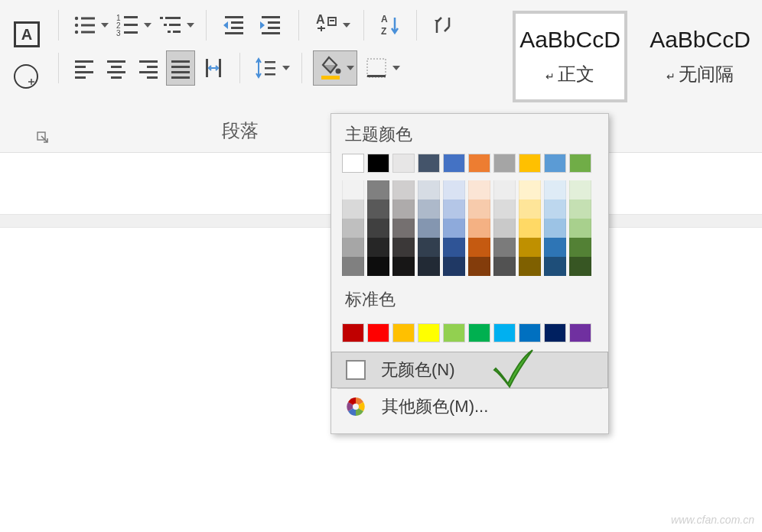  I want to click on distribute-button, so click(213, 68).